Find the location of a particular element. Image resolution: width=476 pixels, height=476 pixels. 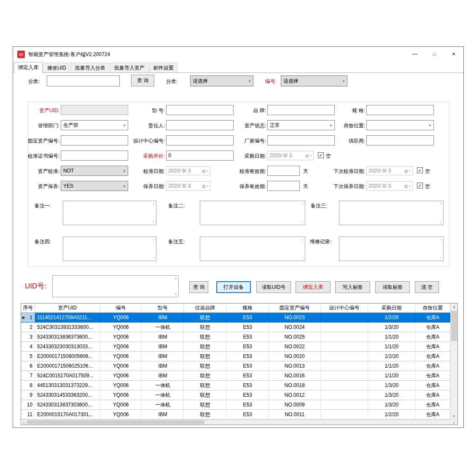

table-header-cell: 设计中心编号 is located at coordinates (345, 308).